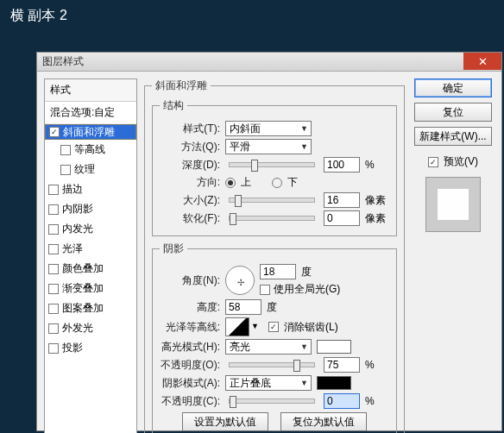 The width and height of the screenshot is (504, 433). What do you see at coordinates (342, 200) in the screenshot?
I see `size-input: 16` at bounding box center [342, 200].